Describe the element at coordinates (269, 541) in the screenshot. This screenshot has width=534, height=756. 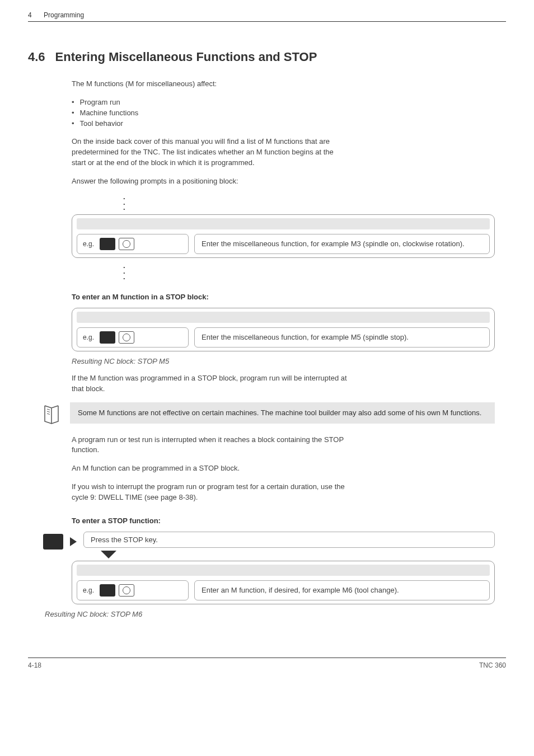
I see `stop-key-row: Press the STOP key.` at that location.